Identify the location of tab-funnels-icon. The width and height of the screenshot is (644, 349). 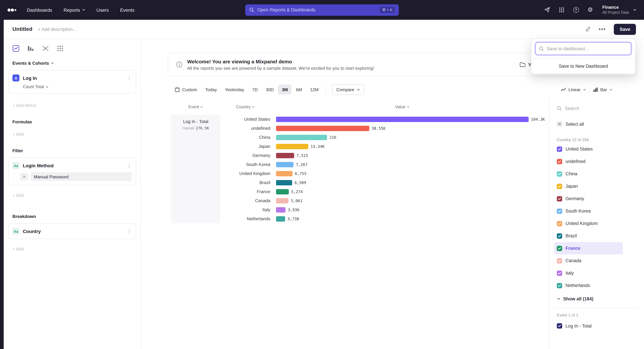
(31, 48).